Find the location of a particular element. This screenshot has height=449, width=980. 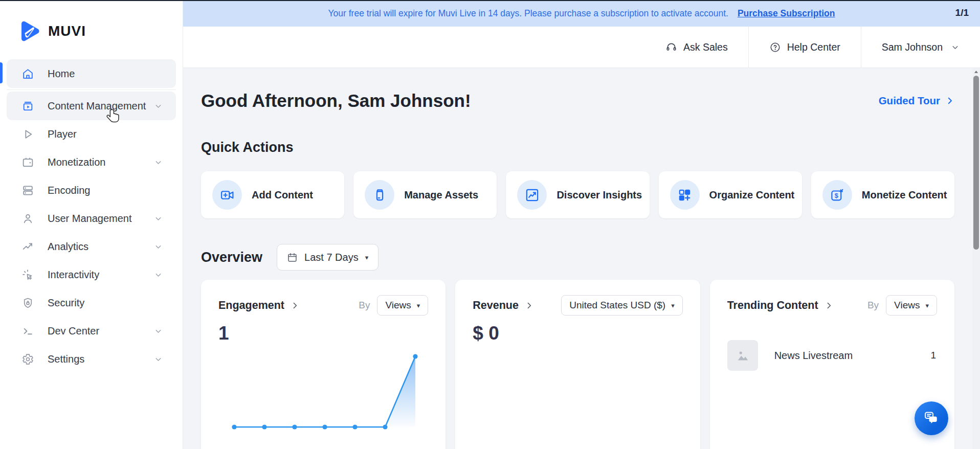

content-view-count: 1 is located at coordinates (933, 355).